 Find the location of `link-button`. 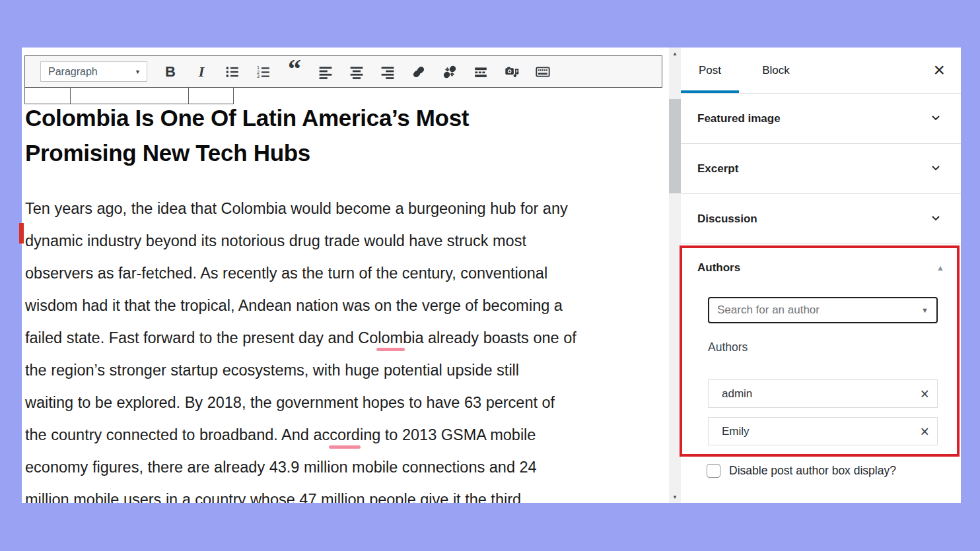

link-button is located at coordinates (419, 72).